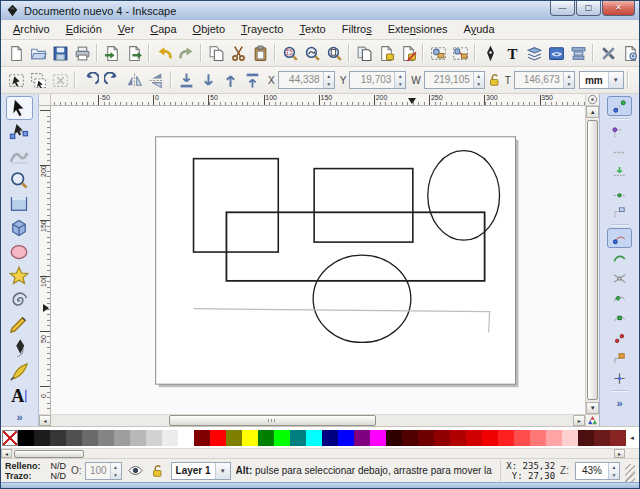 The image size is (640, 489). What do you see at coordinates (45, 420) in the screenshot?
I see `scroll-left-arrow: ◂` at bounding box center [45, 420].